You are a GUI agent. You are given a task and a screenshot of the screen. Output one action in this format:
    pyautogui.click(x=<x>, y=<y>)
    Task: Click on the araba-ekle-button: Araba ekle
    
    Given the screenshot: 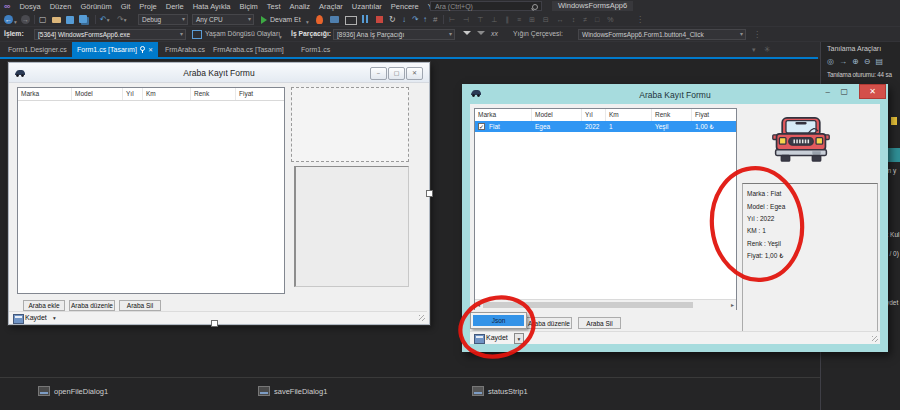 What is the action you would take?
    pyautogui.click(x=44, y=306)
    